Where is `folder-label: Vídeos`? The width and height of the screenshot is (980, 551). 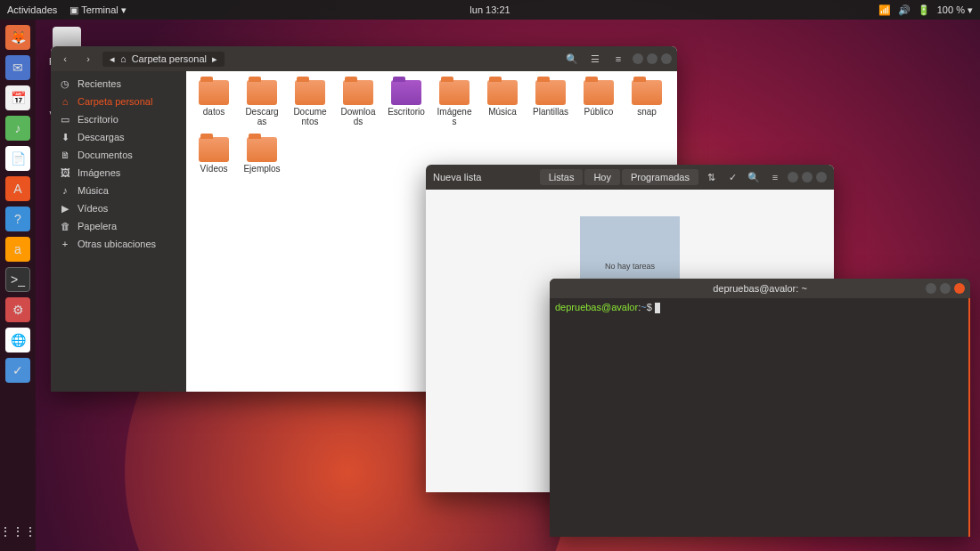 folder-label: Vídeos is located at coordinates (214, 169).